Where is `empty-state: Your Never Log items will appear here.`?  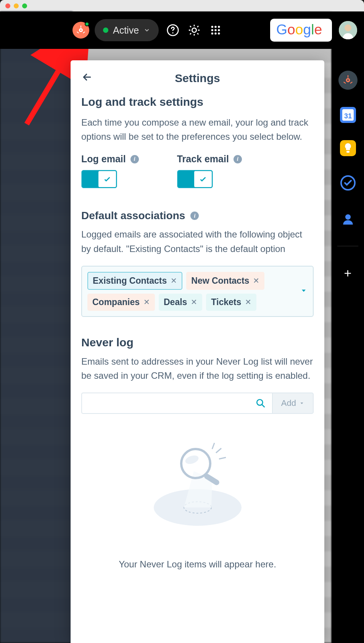 empty-state: Your Never Log items will appear here. is located at coordinates (198, 505).